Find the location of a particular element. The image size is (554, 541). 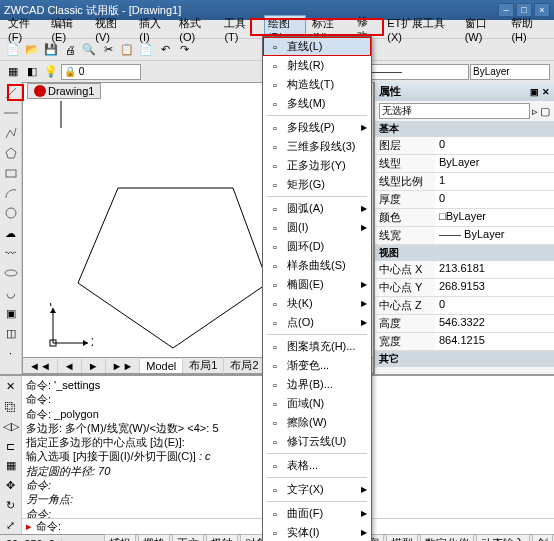

menu-item-wipe: ▫擦除(W) is located at coordinates (317, 422).